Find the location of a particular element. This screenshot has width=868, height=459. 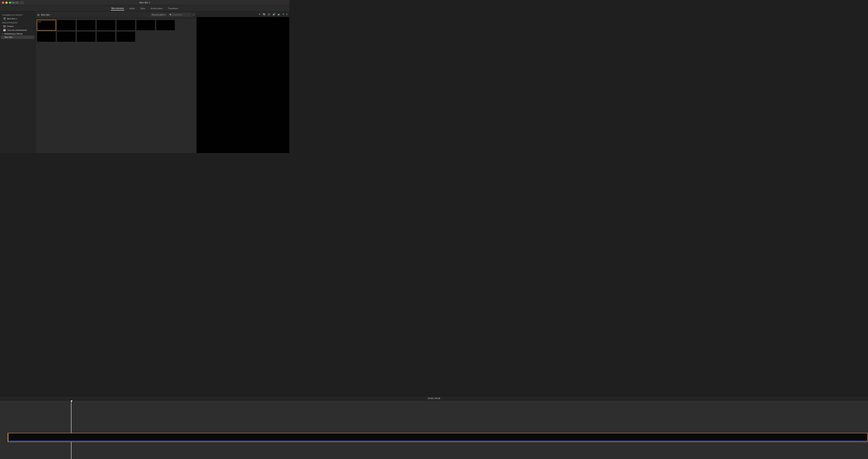

section-libraries-title: Bibliothèques is located at coordinates (18, 23).